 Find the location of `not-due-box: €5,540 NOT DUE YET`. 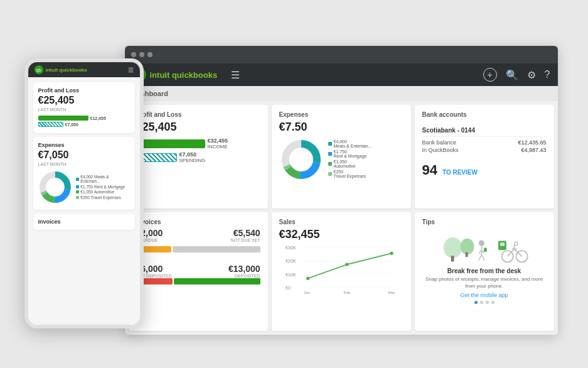

not-due-box: €5,540 NOT DUE YET is located at coordinates (246, 235).